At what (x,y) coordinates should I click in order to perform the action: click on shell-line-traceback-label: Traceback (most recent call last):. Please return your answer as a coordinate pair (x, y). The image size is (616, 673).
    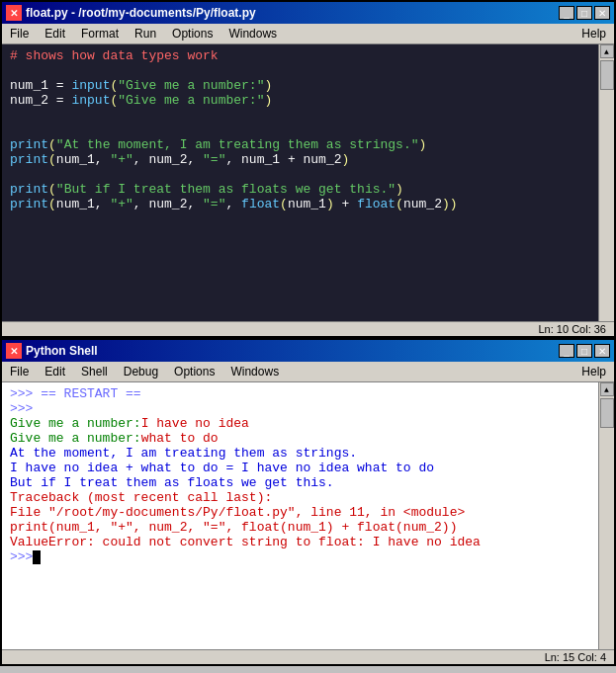
    Looking at the image, I should click on (301, 498).